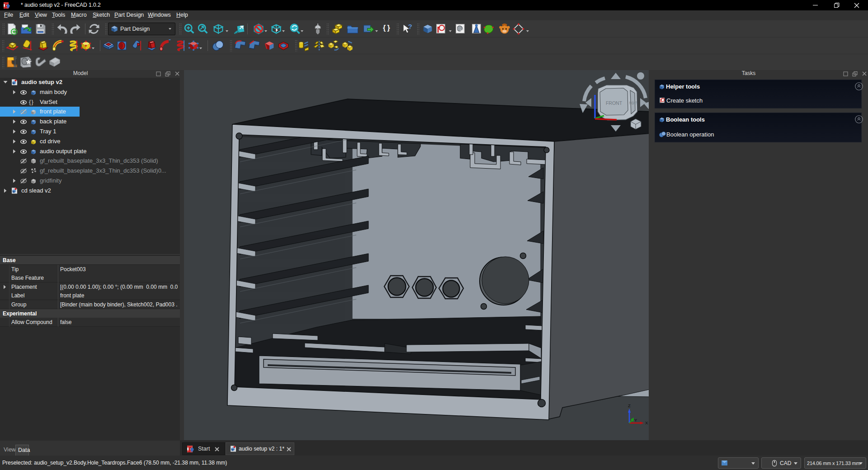  What do you see at coordinates (646, 423) in the screenshot?
I see `svg-text: X` at bounding box center [646, 423].